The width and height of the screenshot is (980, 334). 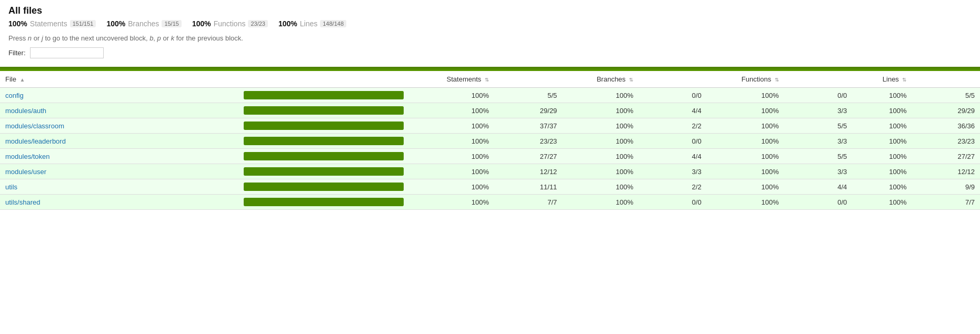 I want to click on file-link: modules/leaderbord, so click(x=36, y=141).